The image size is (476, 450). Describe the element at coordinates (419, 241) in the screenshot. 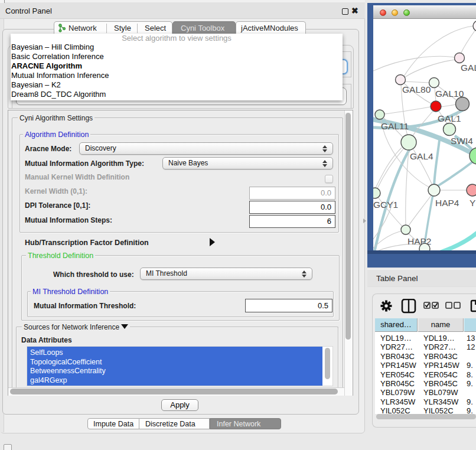

I see `svg-text: HAP2` at that location.